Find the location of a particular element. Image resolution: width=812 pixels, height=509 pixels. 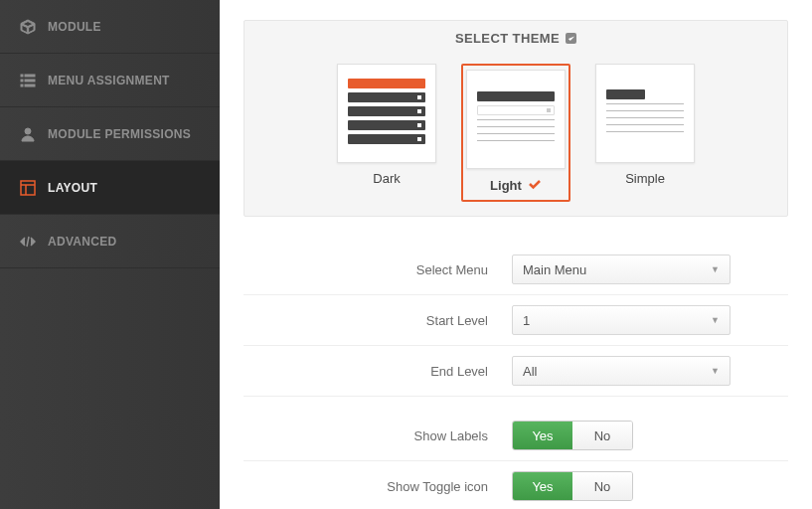

cube-icon is located at coordinates (28, 27).